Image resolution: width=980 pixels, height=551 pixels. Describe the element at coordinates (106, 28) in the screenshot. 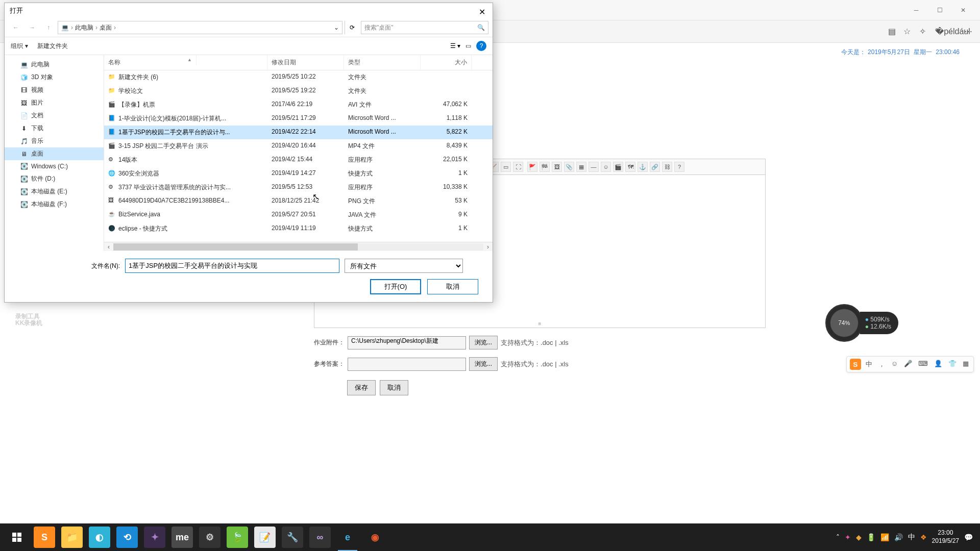

I see `breadcrumb-loc: 桌面` at that location.